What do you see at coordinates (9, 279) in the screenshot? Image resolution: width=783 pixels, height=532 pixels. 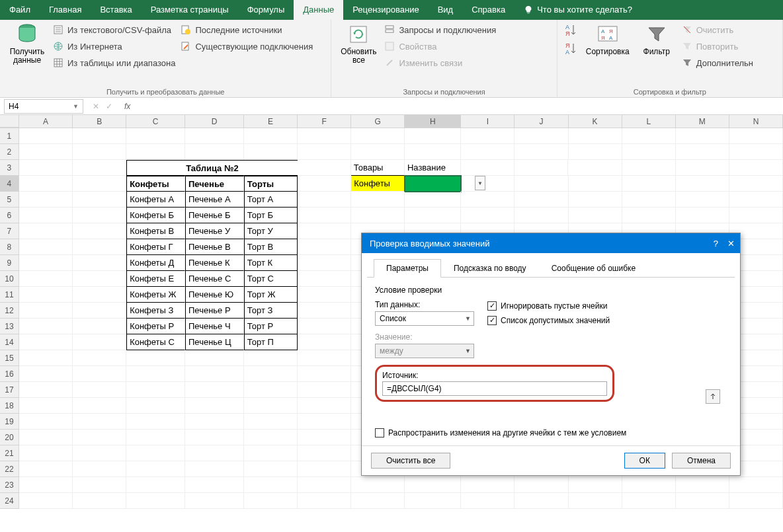 I see `row-header: 10` at bounding box center [9, 279].